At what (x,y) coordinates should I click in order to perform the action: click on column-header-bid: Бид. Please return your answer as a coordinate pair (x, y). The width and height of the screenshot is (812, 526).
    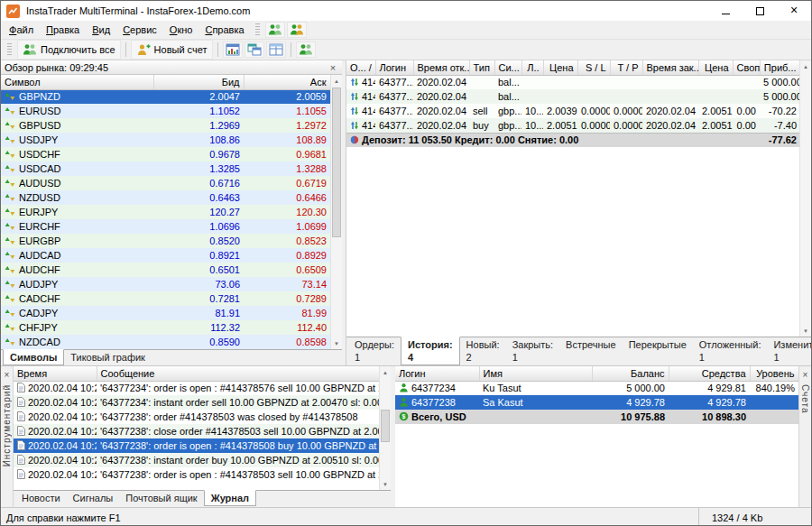
    Looking at the image, I should click on (198, 82).